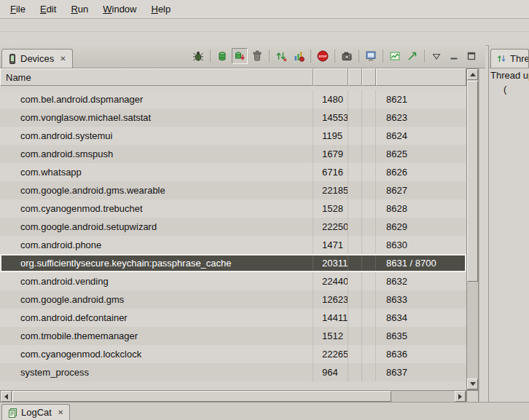  What do you see at coordinates (331, 317) in the screenshot?
I see `process-pid: 14411` at bounding box center [331, 317].